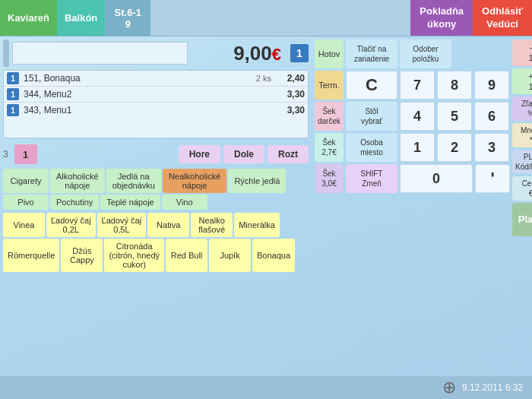  I want to click on pokladna-button: Pokladňa úkony, so click(442, 18).